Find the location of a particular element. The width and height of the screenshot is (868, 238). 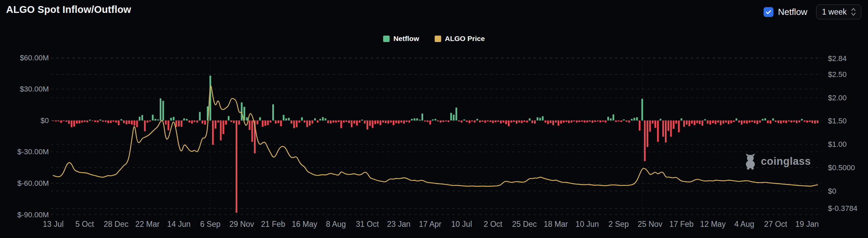

chevron-up-down-icon is located at coordinates (853, 12).